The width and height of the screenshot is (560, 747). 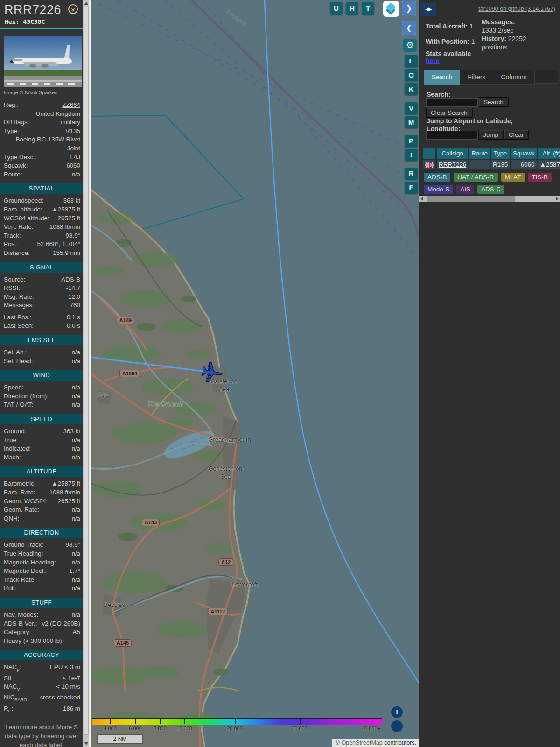 What do you see at coordinates (376, 743) in the screenshot?
I see `map-attribution: © OpenStreetMap contributors.` at bounding box center [376, 743].